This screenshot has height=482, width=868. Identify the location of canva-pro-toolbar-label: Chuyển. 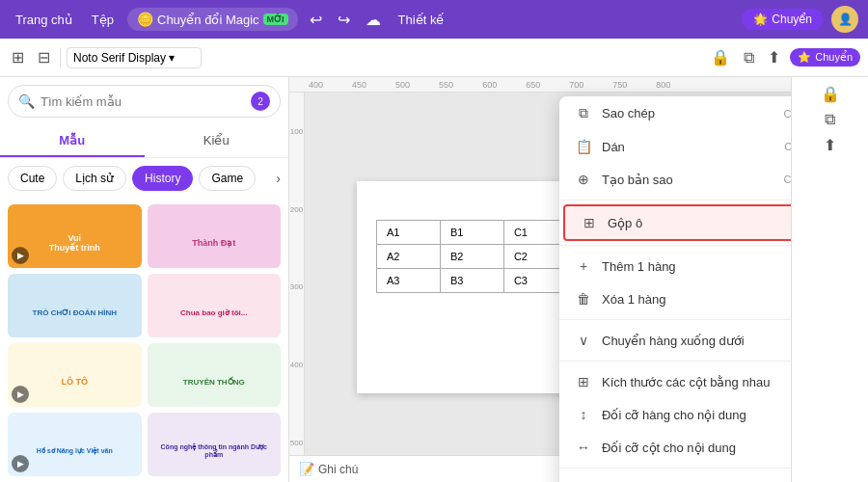
(833, 58).